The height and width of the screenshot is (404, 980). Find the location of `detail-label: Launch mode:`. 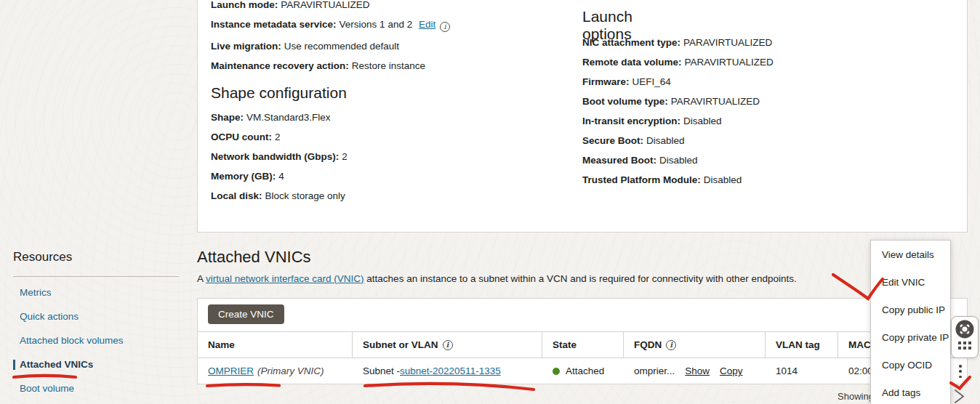

detail-label: Launch mode: is located at coordinates (244, 5).